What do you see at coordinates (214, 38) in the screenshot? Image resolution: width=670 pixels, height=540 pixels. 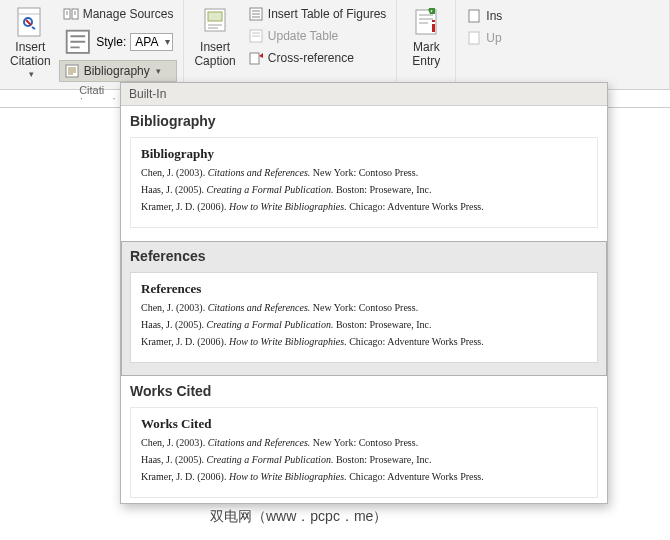 I see `insert-caption-button: Insert Caption` at bounding box center [214, 38].